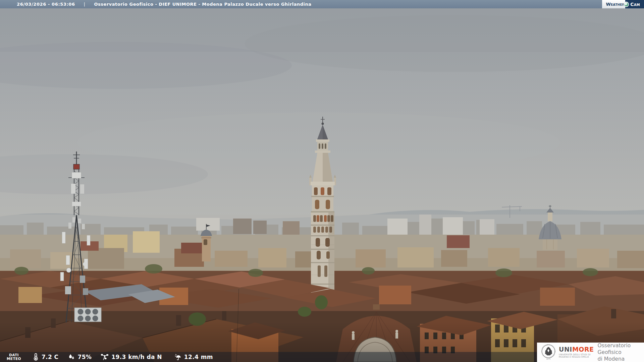 Image resolution: width=644 pixels, height=362 pixels. Describe the element at coordinates (576, 349) in the screenshot. I see `unimore-wordmark: UNIMORE` at that location.